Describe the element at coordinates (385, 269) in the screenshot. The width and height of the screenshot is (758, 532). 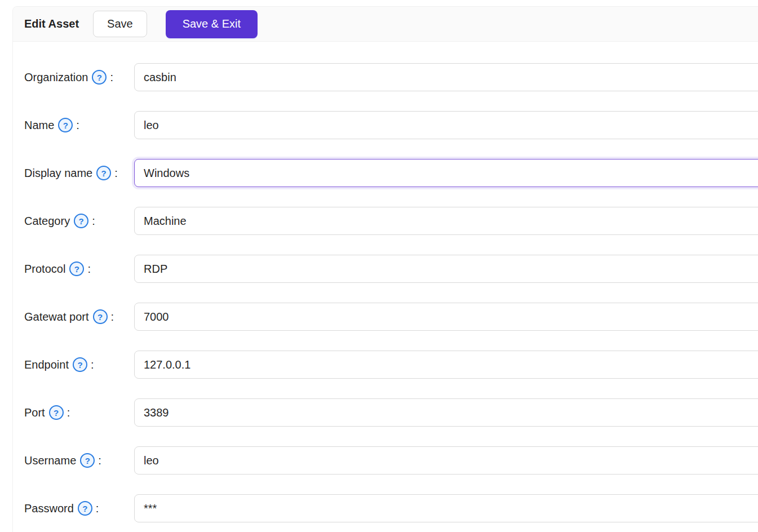
I see `field-row-protocol: Protocol ? :` at that location.